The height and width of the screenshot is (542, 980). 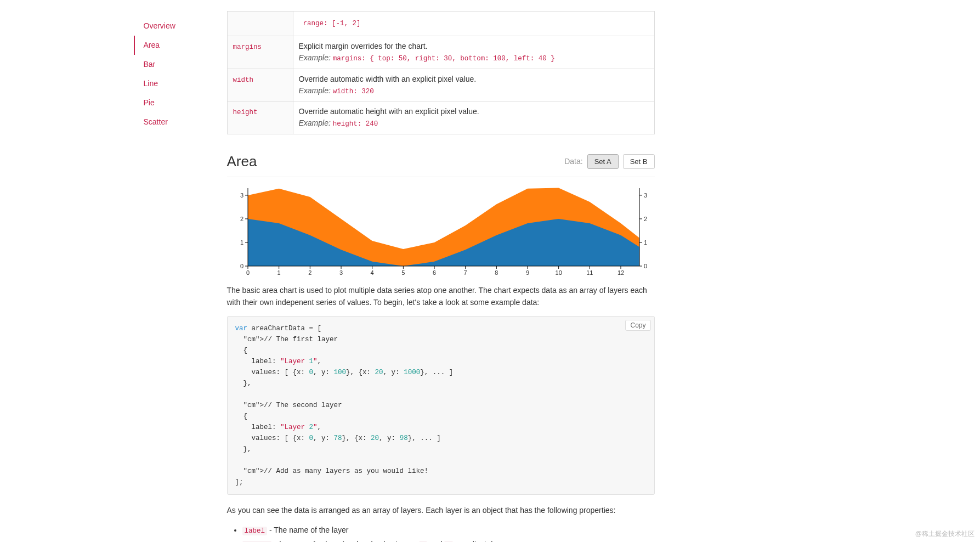 What do you see at coordinates (178, 83) in the screenshot?
I see `nav-line: Line` at bounding box center [178, 83].